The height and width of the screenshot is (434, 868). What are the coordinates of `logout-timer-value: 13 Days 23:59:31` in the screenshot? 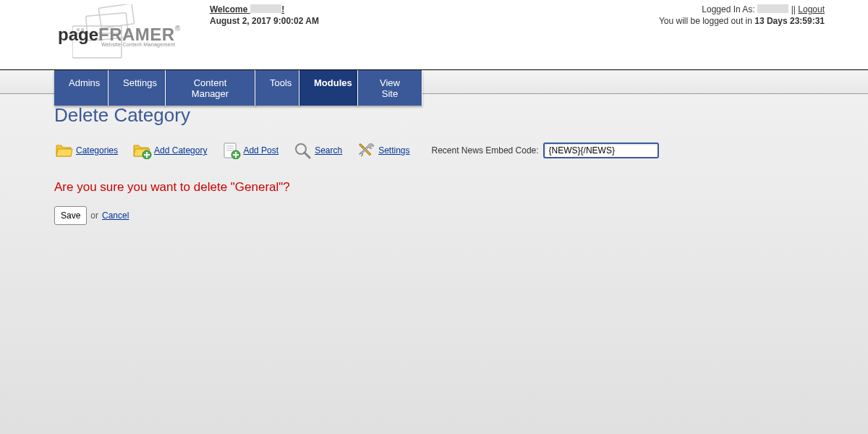 It's located at (790, 21).